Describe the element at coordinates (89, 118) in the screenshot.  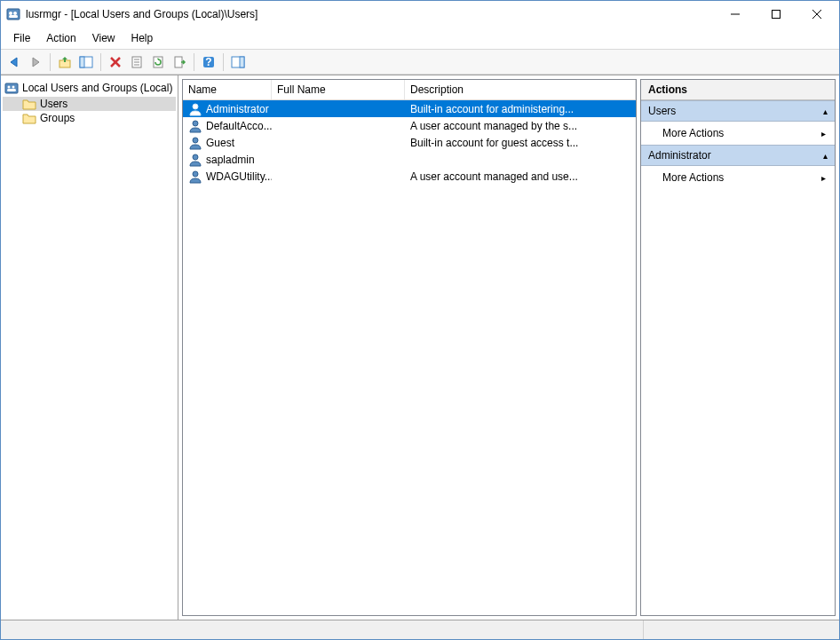
I see `tree-item-groups: Groups` at that location.